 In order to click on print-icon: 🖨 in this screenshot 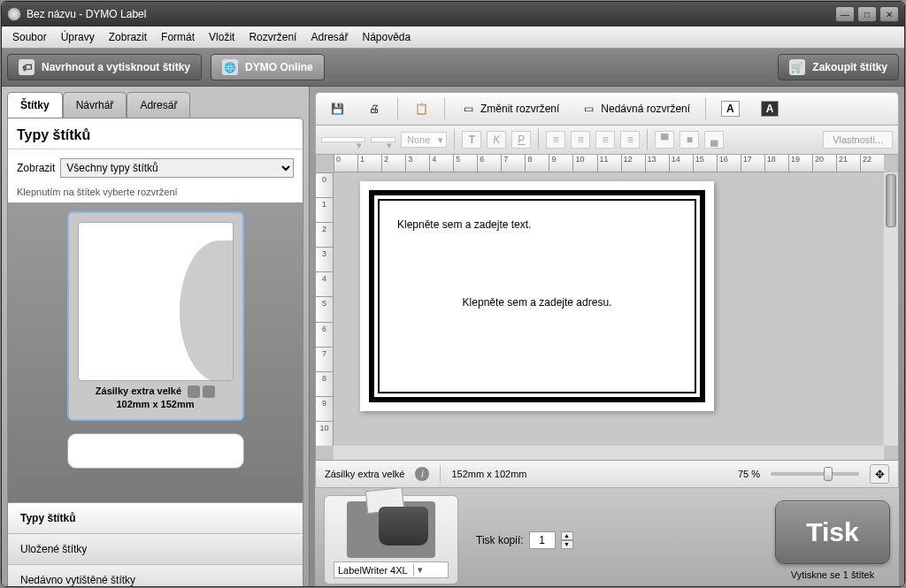, I will do `click(374, 109)`.